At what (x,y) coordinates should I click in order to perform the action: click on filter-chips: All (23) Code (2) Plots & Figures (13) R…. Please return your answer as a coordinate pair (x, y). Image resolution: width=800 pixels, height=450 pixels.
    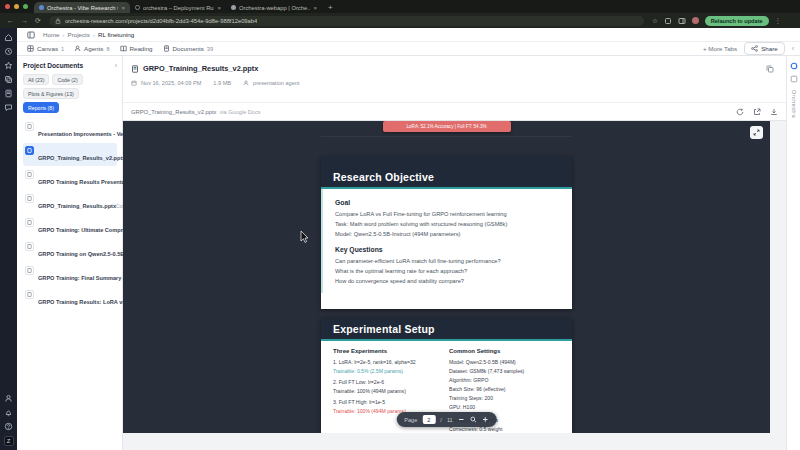
    Looking at the image, I should click on (70, 94).